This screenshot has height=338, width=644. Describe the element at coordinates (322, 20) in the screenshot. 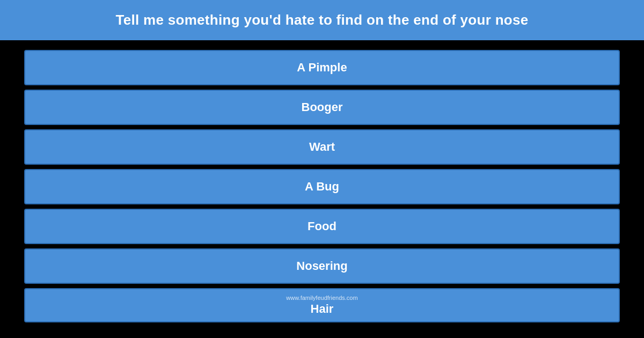

I see `header: Tell me something you'd hate to find on …` at that location.